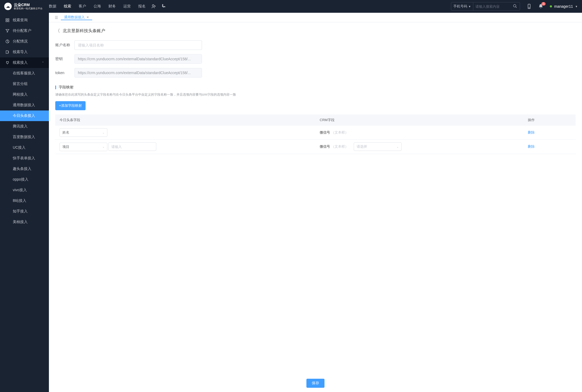 This screenshot has height=392, width=582. I want to click on tab-0: 通用数据接入✕, so click(77, 18).